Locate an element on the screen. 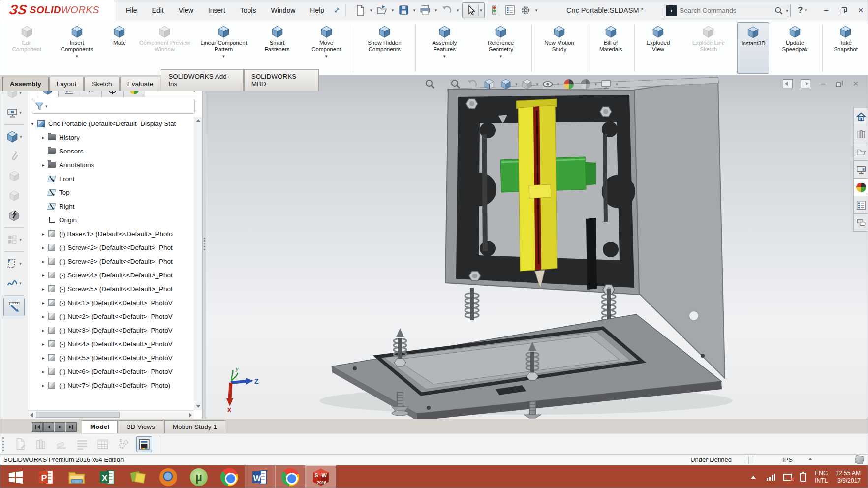 This screenshot has width=868, height=488. home-icon is located at coordinates (861, 117).